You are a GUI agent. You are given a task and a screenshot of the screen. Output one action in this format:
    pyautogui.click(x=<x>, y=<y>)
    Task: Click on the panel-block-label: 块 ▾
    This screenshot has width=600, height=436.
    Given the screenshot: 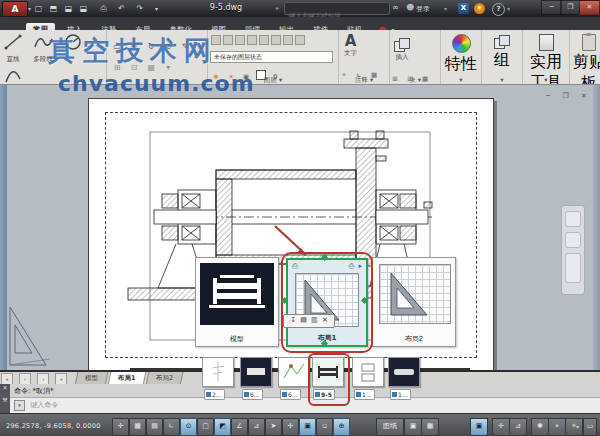 What is the action you would take?
    pyautogui.click(x=415, y=80)
    